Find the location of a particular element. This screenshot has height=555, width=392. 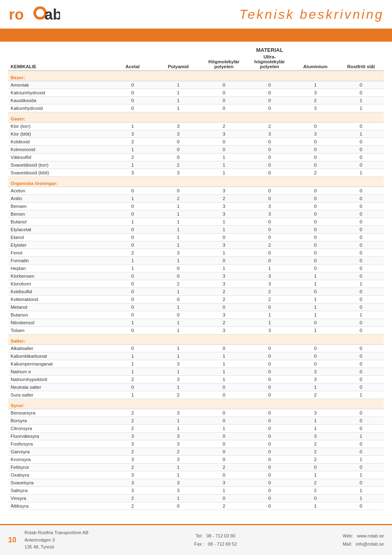

table-row: Heptan101100 is located at coordinates (196, 269).